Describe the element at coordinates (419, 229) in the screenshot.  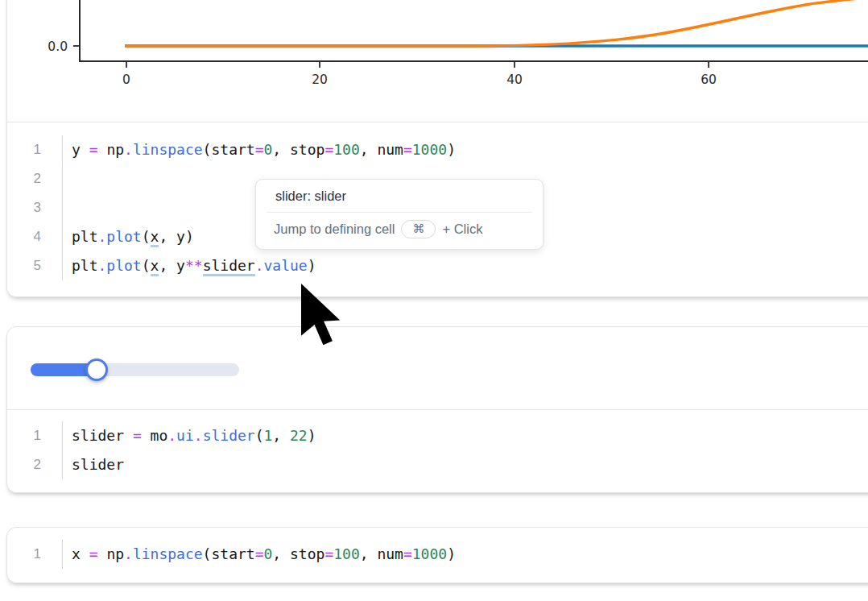
I see `command-key-icon: ⌘` at that location.